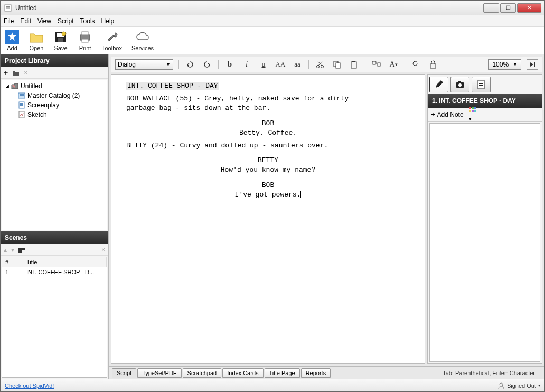 This screenshot has width=545, height=392. I want to click on tab-script: Script, so click(124, 373).